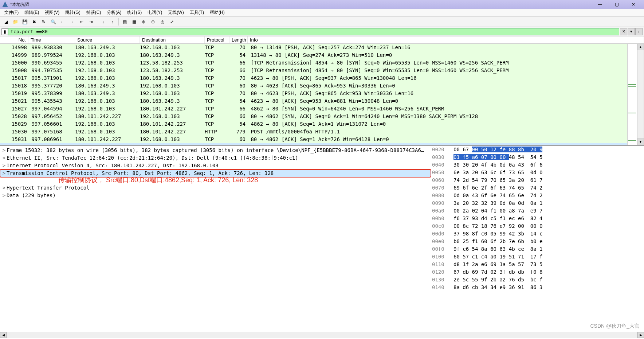  What do you see at coordinates (632, 94) in the screenshot?
I see `packet-minimap` at bounding box center [632, 94].